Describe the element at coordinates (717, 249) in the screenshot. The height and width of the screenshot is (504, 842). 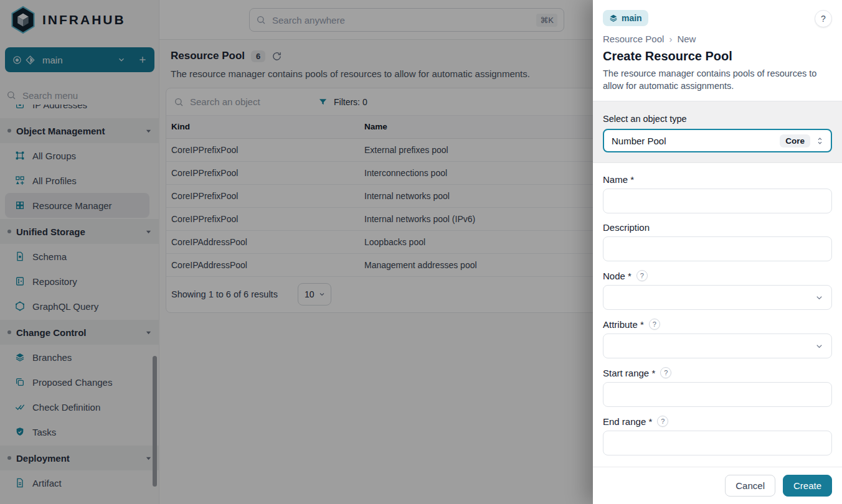
I see `description-input` at that location.